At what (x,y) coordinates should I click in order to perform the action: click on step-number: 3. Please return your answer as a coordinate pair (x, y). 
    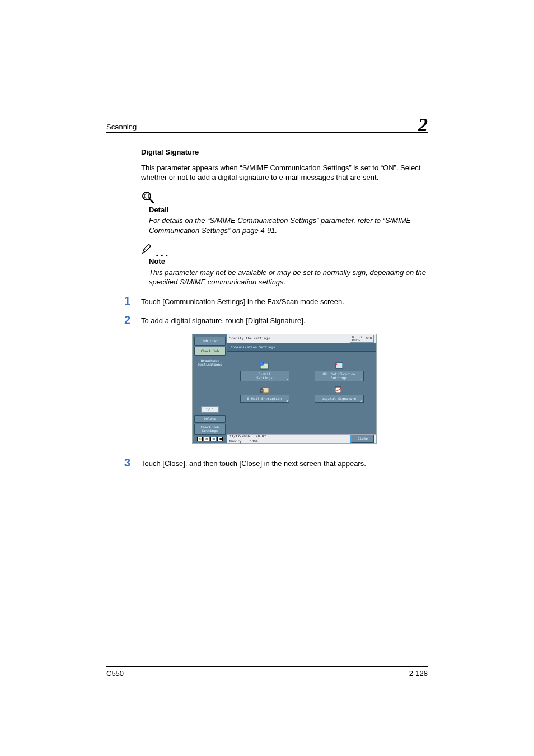
    Looking at the image, I should click on (133, 463).